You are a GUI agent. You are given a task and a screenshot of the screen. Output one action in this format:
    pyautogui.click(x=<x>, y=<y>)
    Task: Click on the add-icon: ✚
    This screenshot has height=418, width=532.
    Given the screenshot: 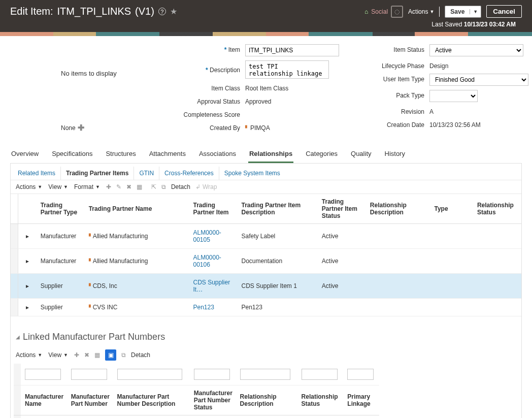 What is the action you would take?
    pyautogui.click(x=81, y=128)
    